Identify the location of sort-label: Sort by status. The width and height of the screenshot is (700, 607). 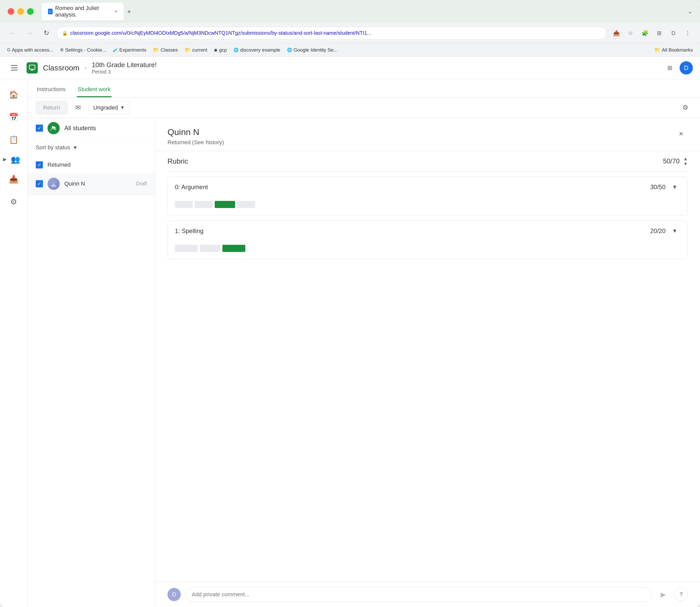
(53, 148).